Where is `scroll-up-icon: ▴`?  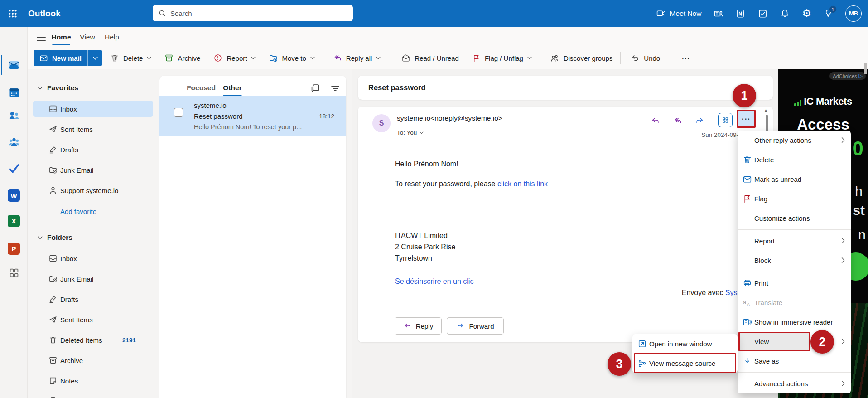 scroll-up-icon: ▴ is located at coordinates (766, 110).